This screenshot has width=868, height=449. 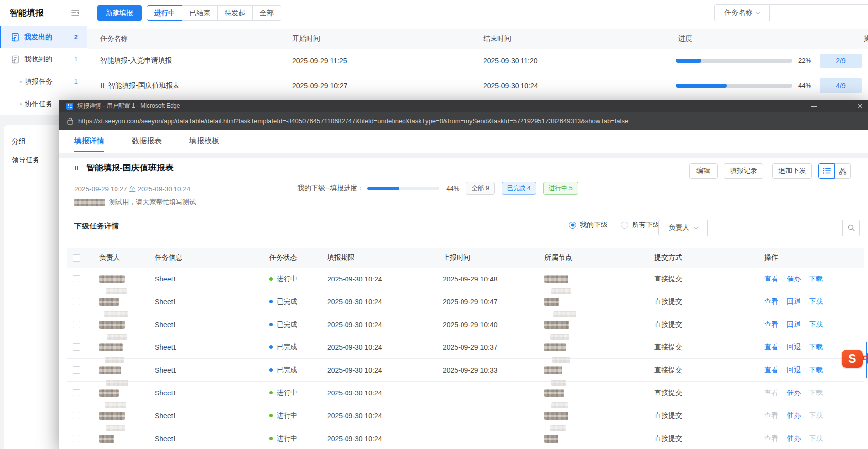 What do you see at coordinates (89, 141) in the screenshot?
I see `tab-detail: 填报详情` at bounding box center [89, 141].